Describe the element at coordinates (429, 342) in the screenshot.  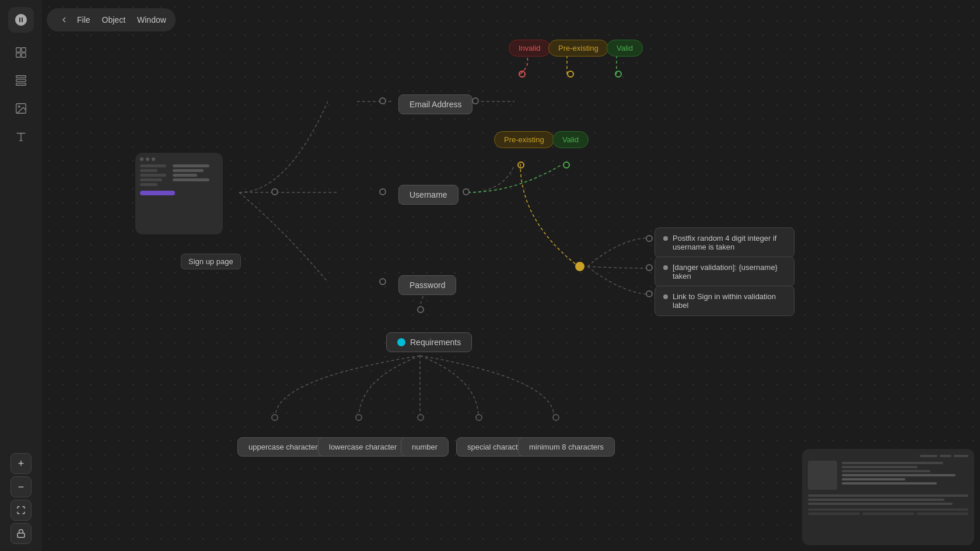
I see `requirements-node: Requirements` at that location.